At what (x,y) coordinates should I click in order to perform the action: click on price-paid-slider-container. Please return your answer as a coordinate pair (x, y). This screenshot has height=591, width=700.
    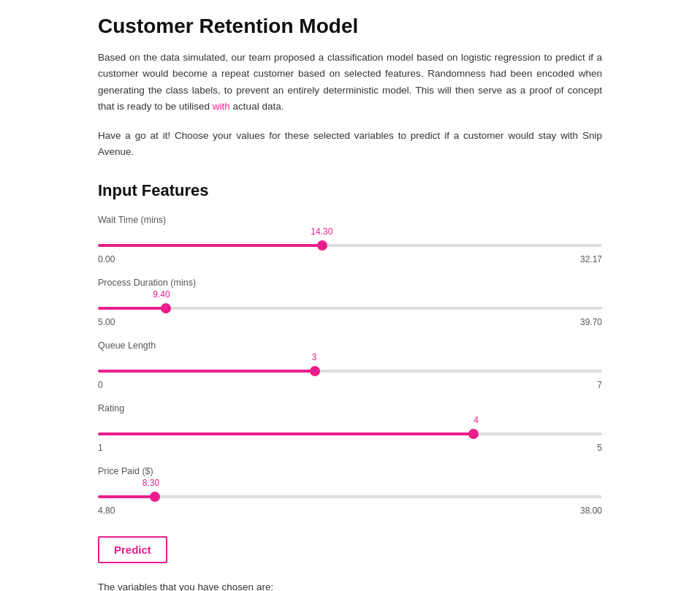
    Looking at the image, I should click on (350, 497).